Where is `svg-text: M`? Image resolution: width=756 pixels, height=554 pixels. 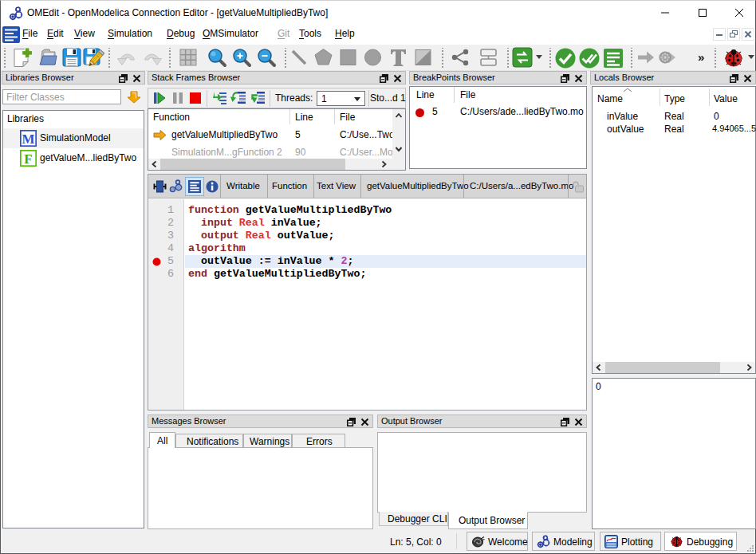
svg-text: M is located at coordinates (28, 139).